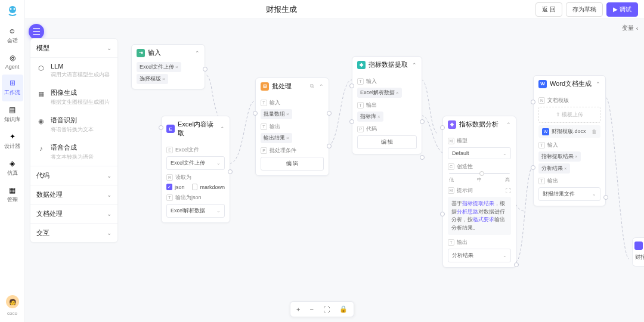 This screenshot has width=644, height=322. What do you see at coordinates (558, 156) in the screenshot?
I see `tag-label: 指标提取结果` at bounding box center [558, 156].